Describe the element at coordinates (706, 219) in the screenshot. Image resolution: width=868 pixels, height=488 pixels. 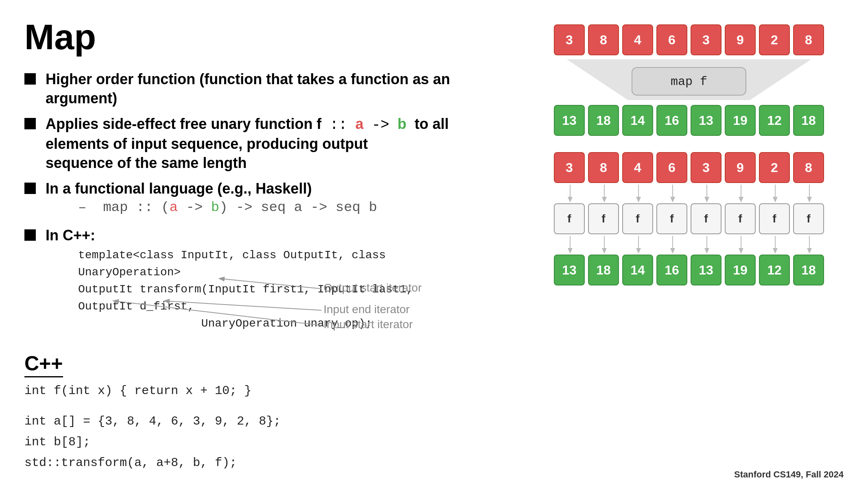
I see `f-box-4: f` at that location.